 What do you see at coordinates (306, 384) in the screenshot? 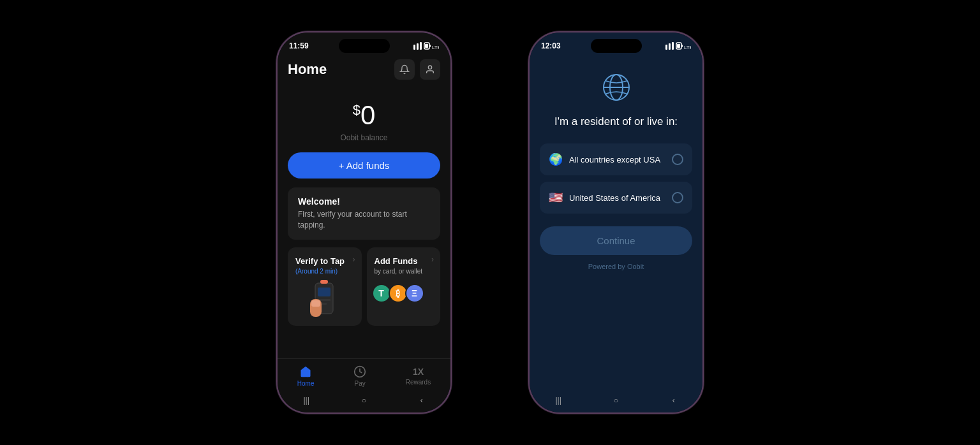
I see `nav-home-label: Home` at bounding box center [306, 384].